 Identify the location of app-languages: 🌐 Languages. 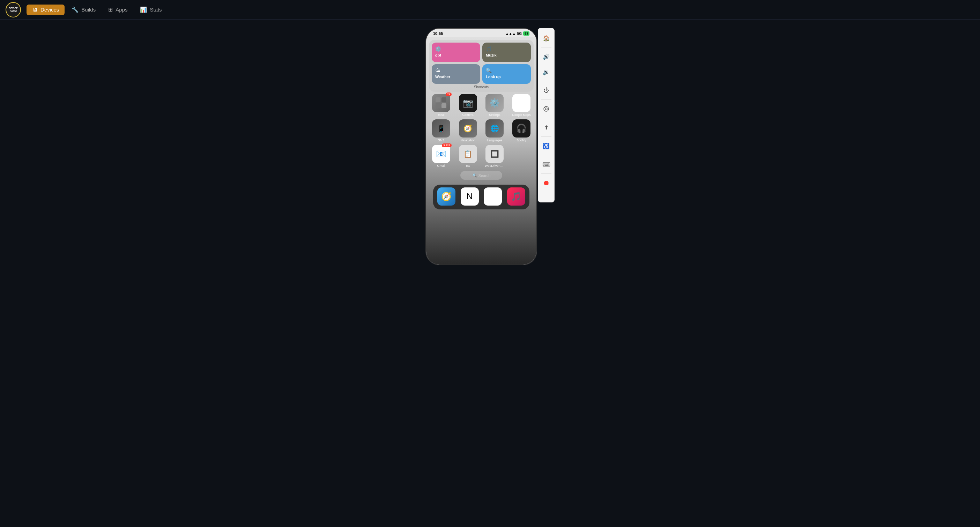
(495, 131).